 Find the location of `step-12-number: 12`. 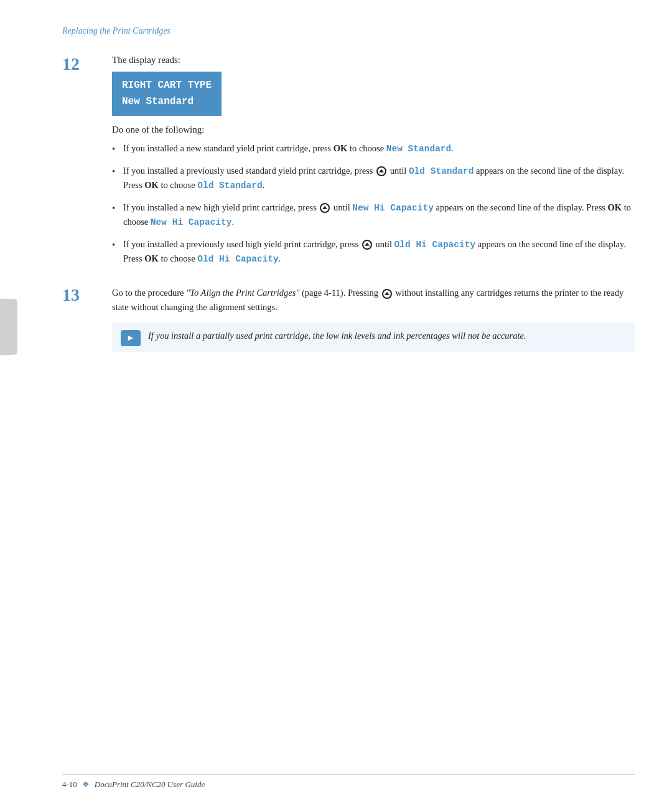

step-12-number: 12 is located at coordinates (87, 164).